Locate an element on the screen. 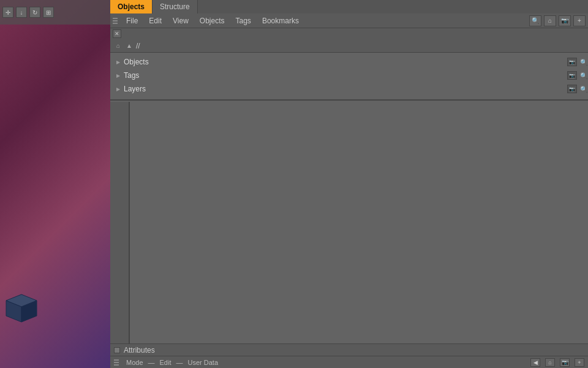 The image size is (588, 368). tree-search-objects: 🔍 is located at coordinates (584, 62).